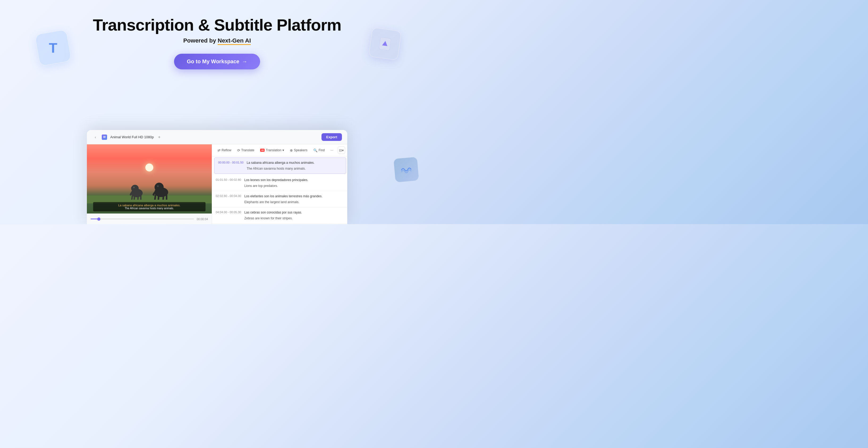 This screenshot has height=448, width=868. I want to click on video-subtitle-bar: La sabana africana alberga a muchos anim…, so click(150, 207).